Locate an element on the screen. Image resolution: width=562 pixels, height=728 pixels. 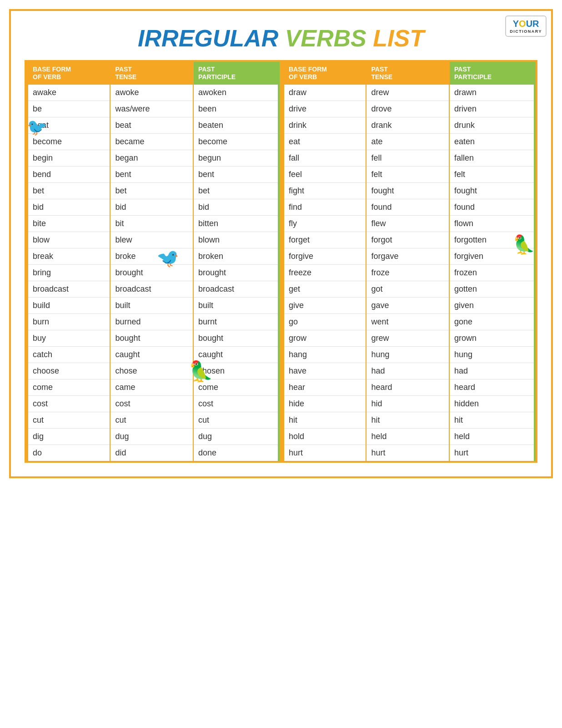
cell-participle: driven is located at coordinates (492, 109).